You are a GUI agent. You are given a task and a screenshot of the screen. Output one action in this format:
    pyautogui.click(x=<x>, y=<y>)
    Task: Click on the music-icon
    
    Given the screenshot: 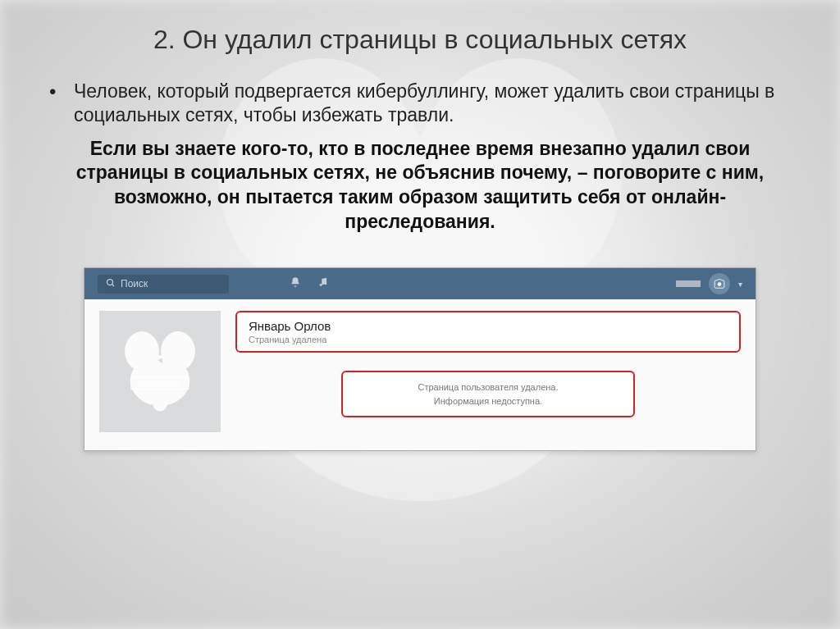 What is the action you would take?
    pyautogui.click(x=323, y=284)
    